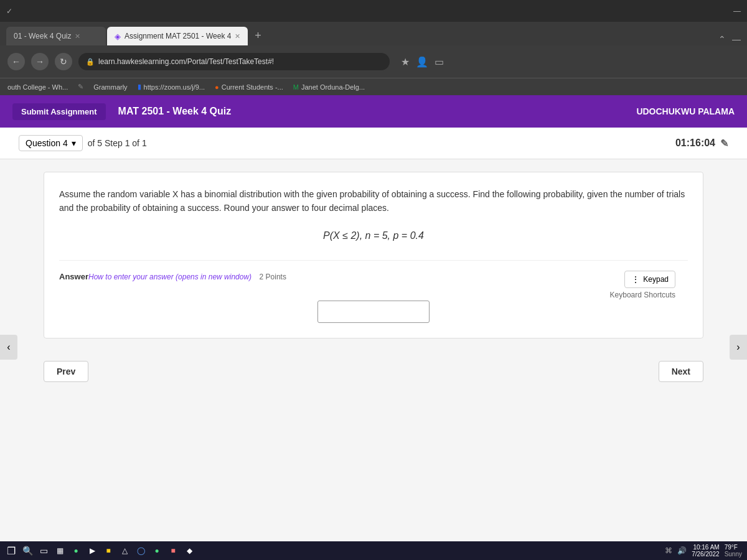  What do you see at coordinates (682, 551) in the screenshot?
I see `volume-icon: 🔊` at bounding box center [682, 551].